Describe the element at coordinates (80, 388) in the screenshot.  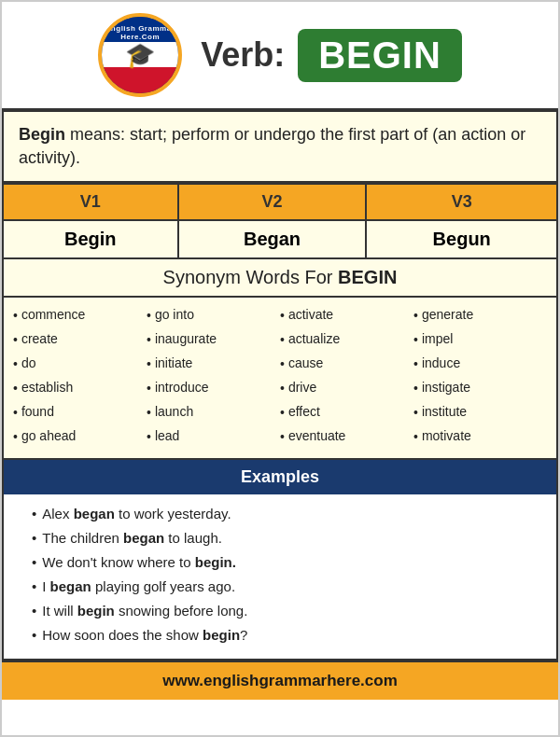
I see `list-item: •establish` at that location.